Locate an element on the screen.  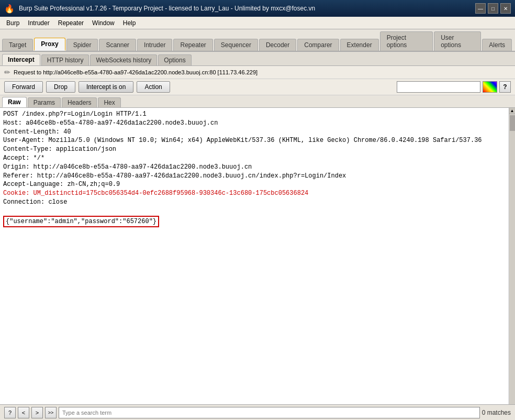
tab-spider: Spider is located at coordinates (83, 45).